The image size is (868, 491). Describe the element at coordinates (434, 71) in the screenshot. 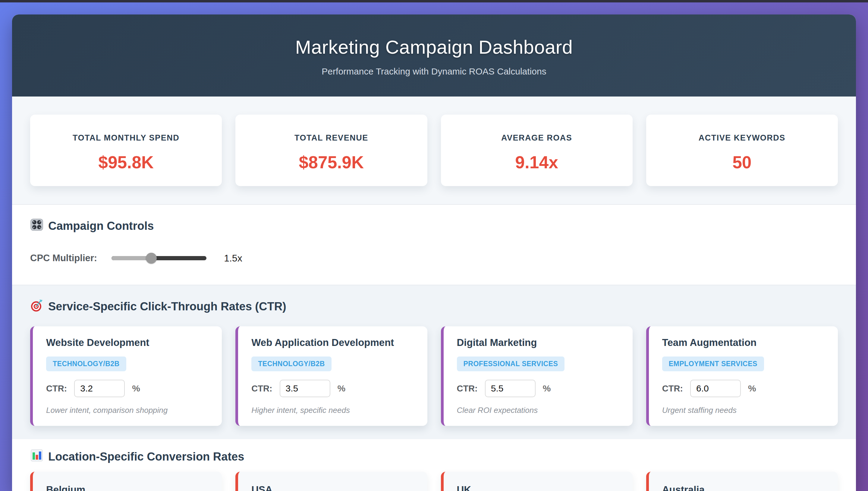

I see `page-subtitle: Performance Tracking with Dynamic ROAS C…` at that location.